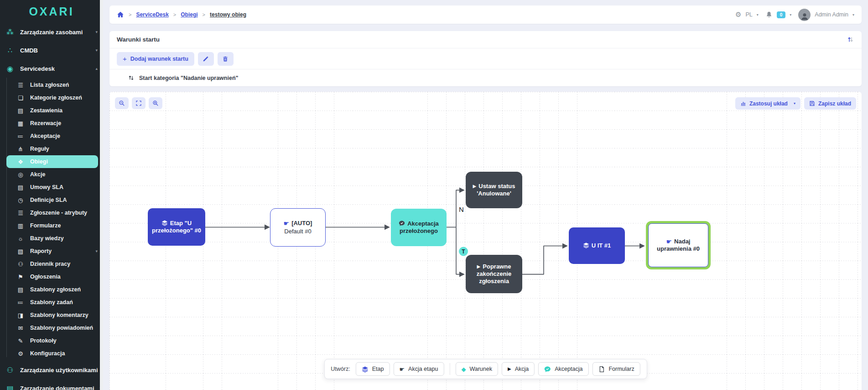 This screenshot has height=390, width=868. What do you see at coordinates (21, 162) in the screenshot?
I see `item-icon: ❖` at bounding box center [21, 162].